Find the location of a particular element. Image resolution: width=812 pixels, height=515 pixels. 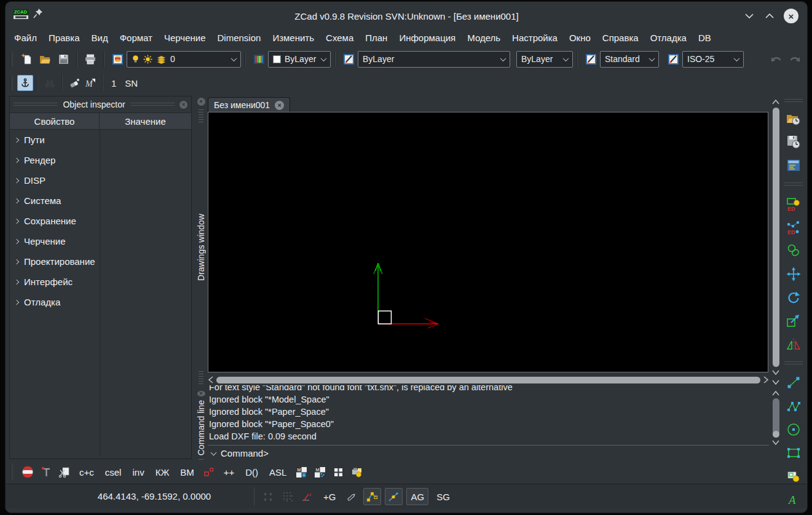

menu-format: Формат is located at coordinates (136, 38).